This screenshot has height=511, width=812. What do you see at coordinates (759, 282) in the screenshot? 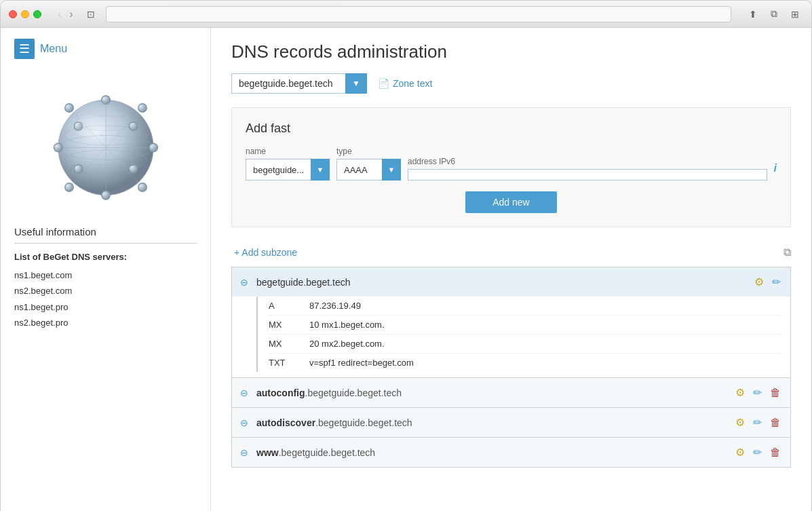
I see `zone-gear-button: ⚙` at bounding box center [759, 282].